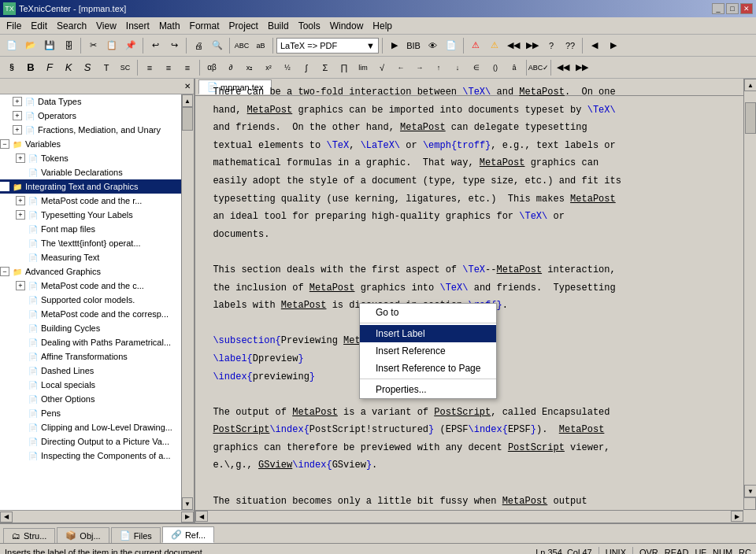 This screenshot has width=756, height=554. What do you see at coordinates (747, 9) in the screenshot?
I see `close-button: ✕` at bounding box center [747, 9].